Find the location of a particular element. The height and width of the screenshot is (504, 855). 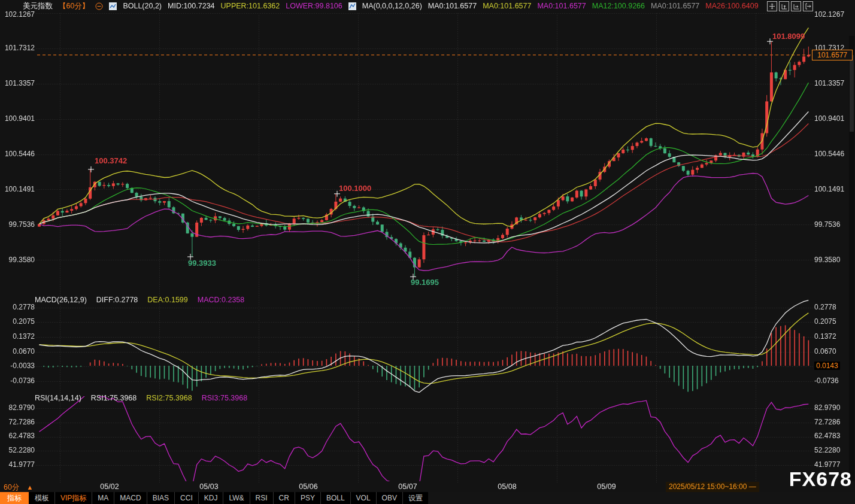

toolbar-item-obv: OBV is located at coordinates (390, 498).